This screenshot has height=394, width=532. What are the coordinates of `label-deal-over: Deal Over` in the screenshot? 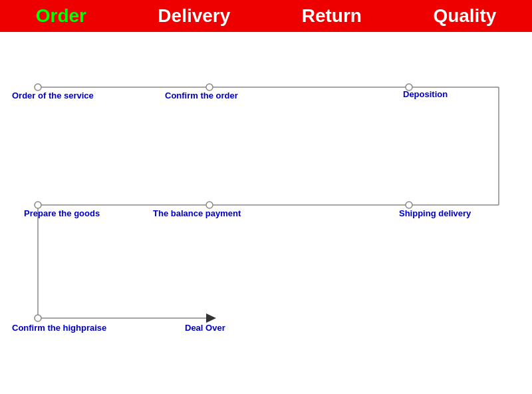 It's located at (205, 327).